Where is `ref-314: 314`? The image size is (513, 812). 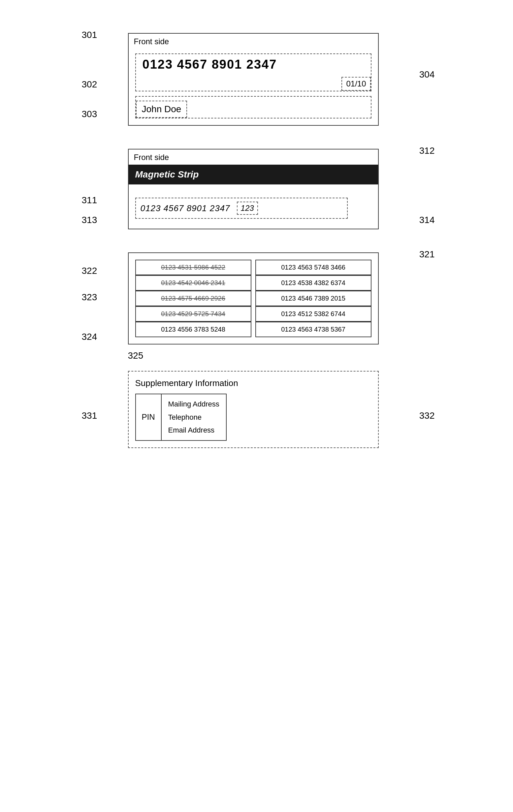
ref-314: 314 is located at coordinates (427, 220).